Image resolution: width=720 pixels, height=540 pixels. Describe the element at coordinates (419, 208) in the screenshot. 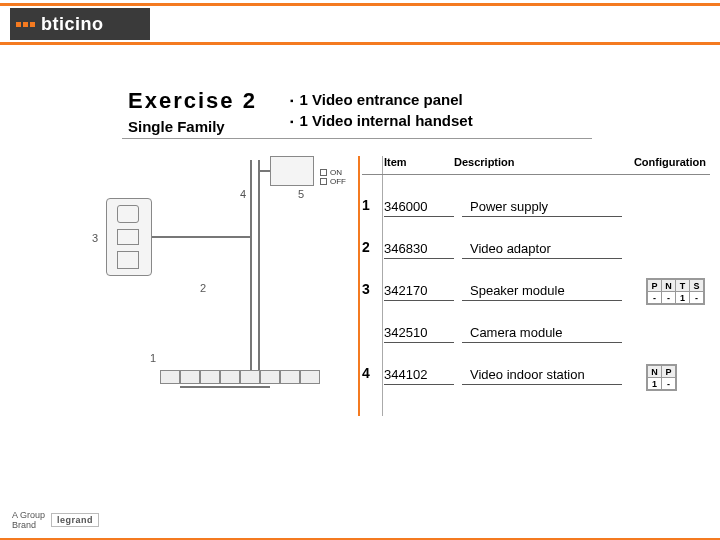

I see `row-item: 346000` at that location.